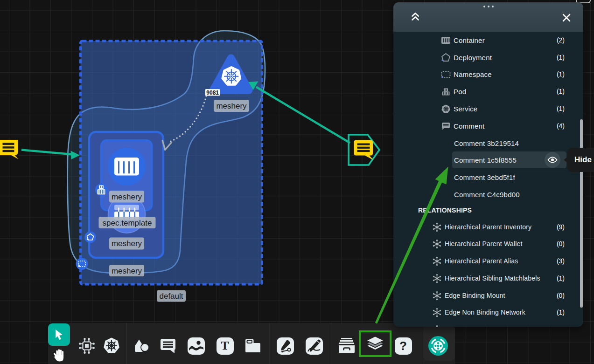 The width and height of the screenshot is (594, 364). What do you see at coordinates (403, 346) in the screenshot?
I see `help-button: ?` at bounding box center [403, 346].